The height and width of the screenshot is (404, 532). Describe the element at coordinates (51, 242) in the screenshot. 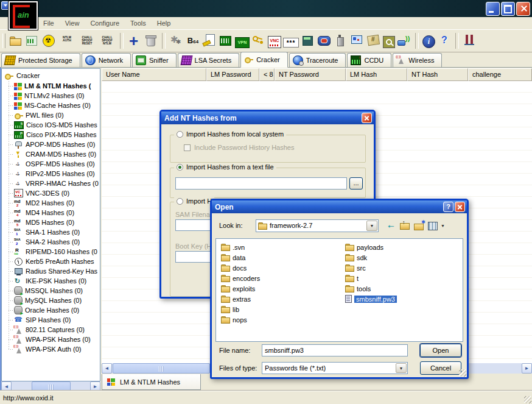

I see `tree-item: SHA-2 Hashes (0)` at that location.